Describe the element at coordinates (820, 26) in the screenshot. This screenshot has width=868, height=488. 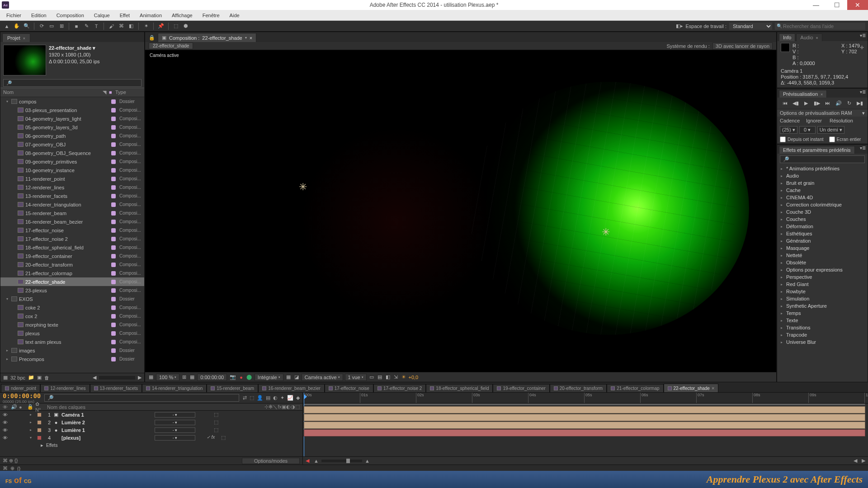
I see `help-search-input` at that location.